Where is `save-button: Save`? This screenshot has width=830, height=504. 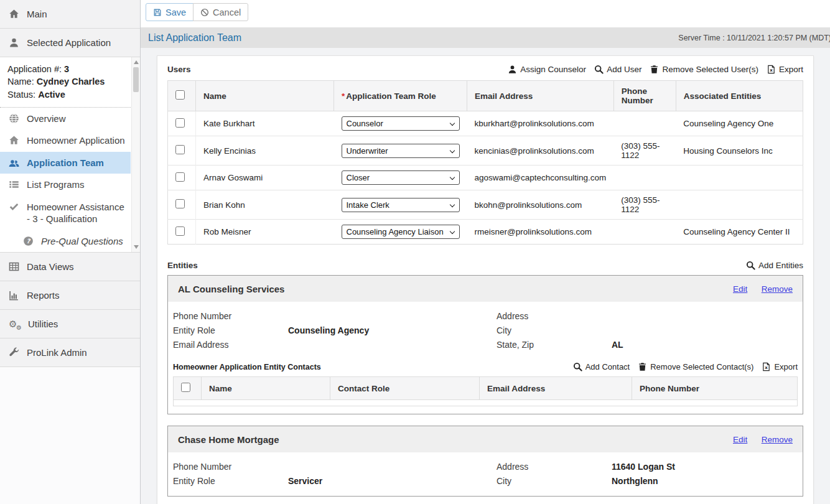 save-button: Save is located at coordinates (169, 12).